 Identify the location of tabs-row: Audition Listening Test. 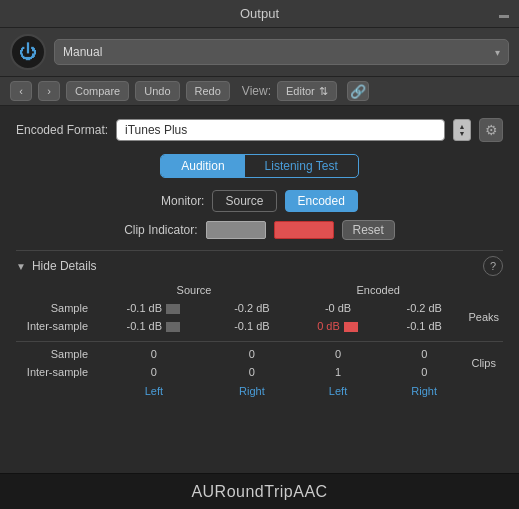
(260, 166).